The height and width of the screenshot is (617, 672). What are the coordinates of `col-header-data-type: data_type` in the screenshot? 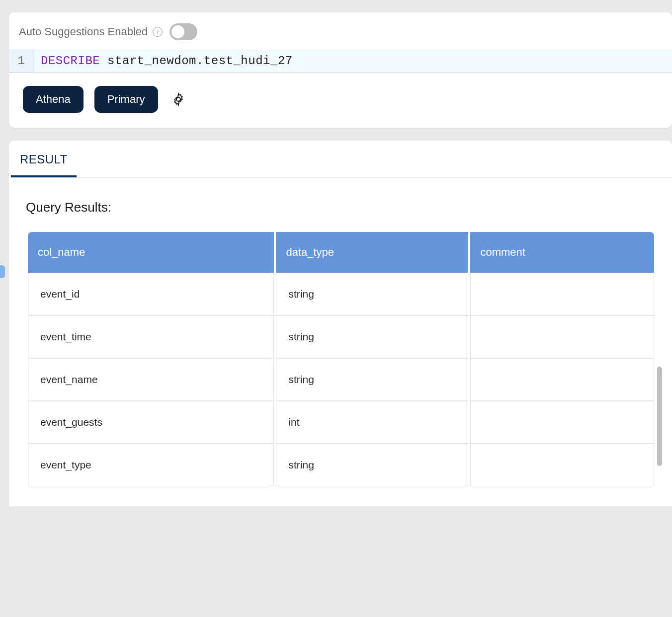 It's located at (372, 252).